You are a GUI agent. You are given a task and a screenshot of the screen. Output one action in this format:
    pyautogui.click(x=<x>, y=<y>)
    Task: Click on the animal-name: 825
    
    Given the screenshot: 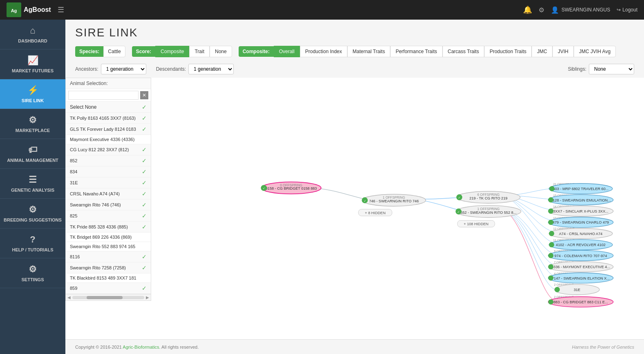 What is the action you would take?
    pyautogui.click(x=74, y=216)
    